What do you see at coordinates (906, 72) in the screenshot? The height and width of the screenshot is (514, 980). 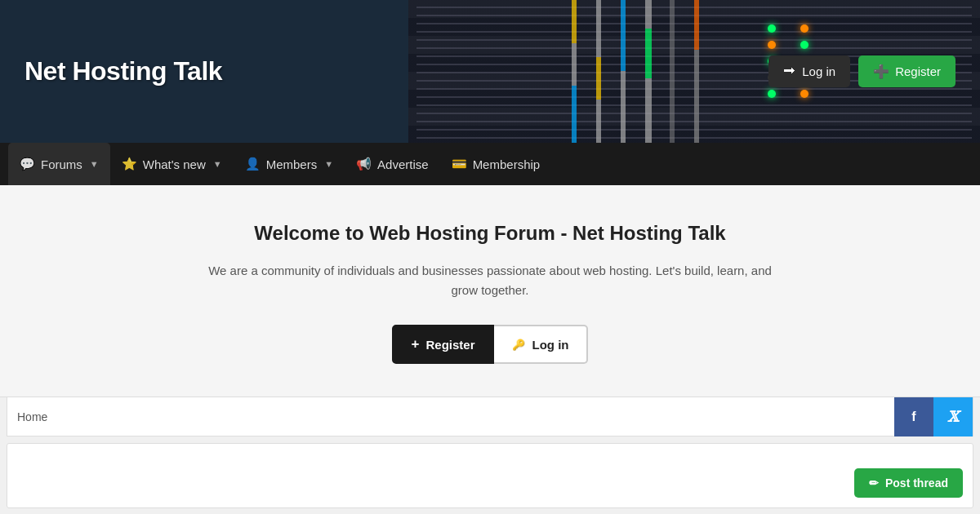 I see `register-button: ➕ Register` at bounding box center [906, 72].